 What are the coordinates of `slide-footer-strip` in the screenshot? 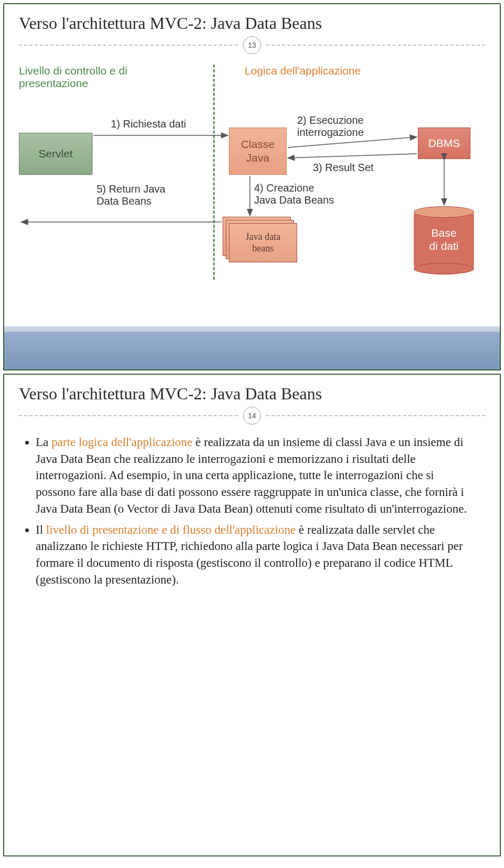 It's located at (252, 351).